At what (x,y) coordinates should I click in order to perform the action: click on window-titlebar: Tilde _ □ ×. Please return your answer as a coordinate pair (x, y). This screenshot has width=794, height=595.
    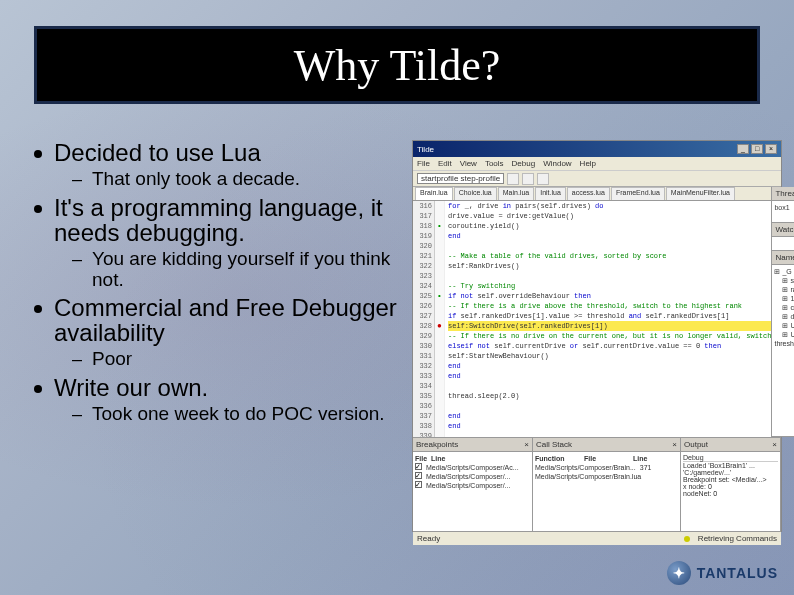
    Looking at the image, I should click on (597, 149).